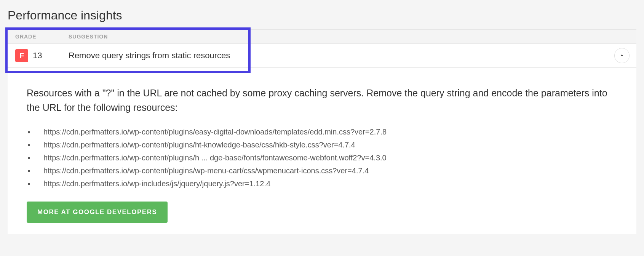 Image resolution: width=644 pixels, height=256 pixels. Describe the element at coordinates (352, 37) in the screenshot. I see `column-header-suggestion: SUGGESTION` at that location.